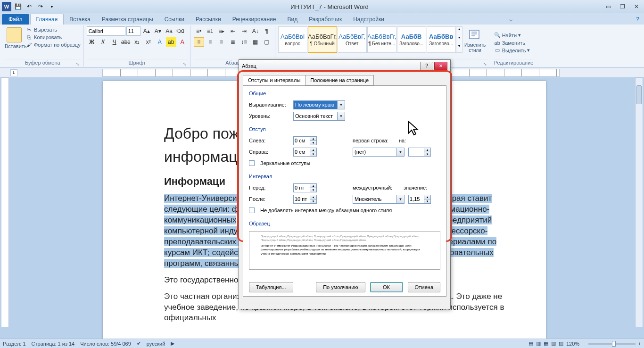  What do you see at coordinates (305, 199) in the screenshot?
I see `after-input: 10 пт▲▼` at bounding box center [305, 199].